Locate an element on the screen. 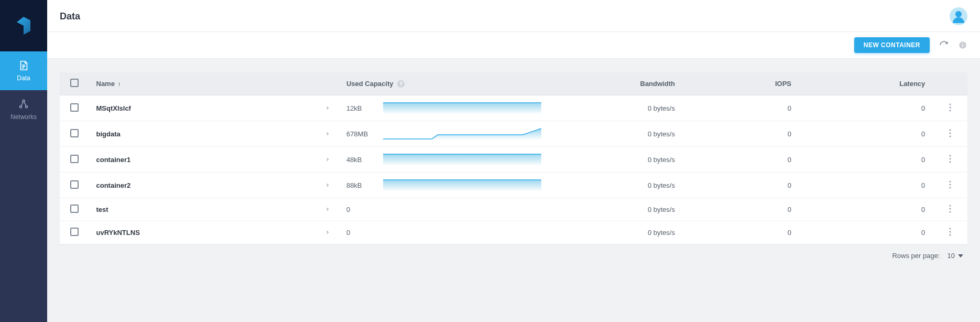 Image resolution: width=980 pixels, height=322 pixels. row-used-capacity: 12kB is located at coordinates (444, 108).